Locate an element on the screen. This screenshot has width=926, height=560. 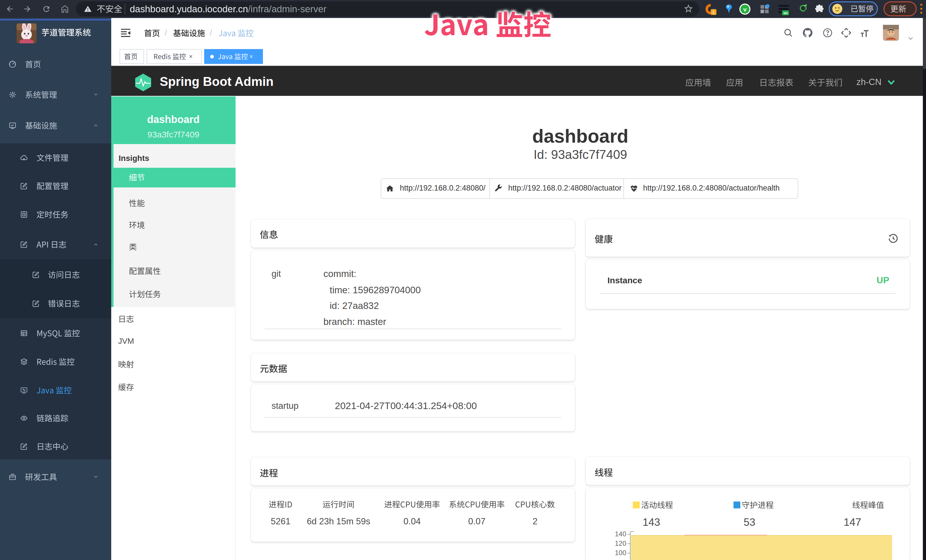
svg-text: 1 is located at coordinates (713, 12).